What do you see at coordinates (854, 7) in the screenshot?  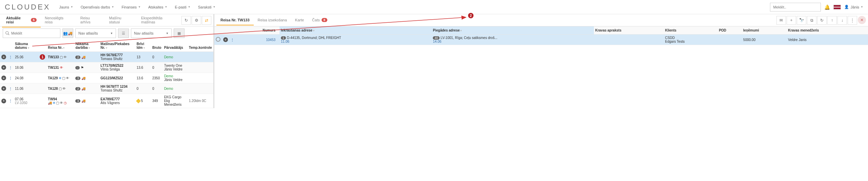 I see `user-menu: 👤 Jānis ▼` at bounding box center [854, 7].